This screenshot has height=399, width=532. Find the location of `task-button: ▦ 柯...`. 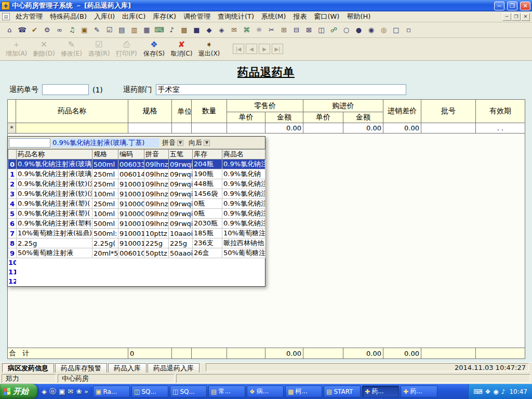

task-button: ▦ 柯... is located at coordinates (303, 392).